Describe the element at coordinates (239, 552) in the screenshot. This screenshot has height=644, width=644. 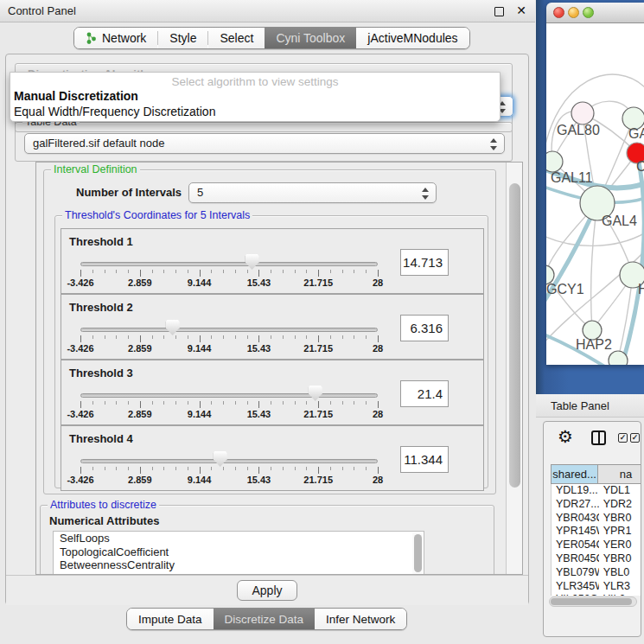
I see `attribute-list-item: TopologicalCoefficient` at that location.